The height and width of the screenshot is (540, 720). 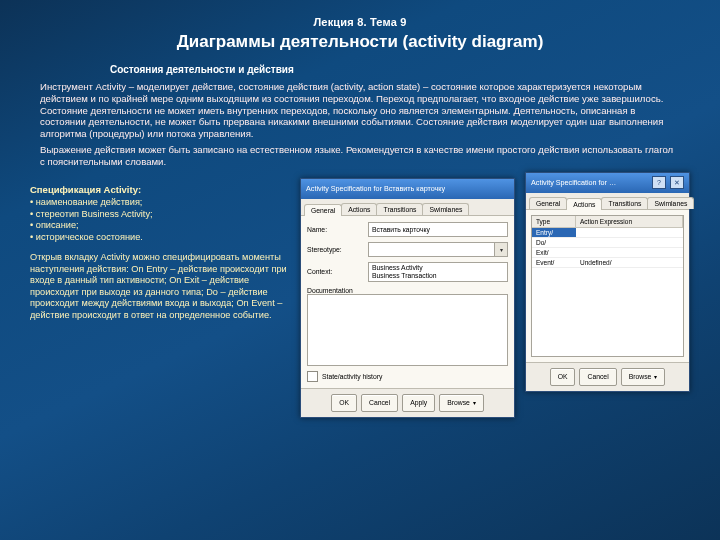 What do you see at coordinates (554, 232) in the screenshot?
I see `grid-cell-type: Entry/` at bounding box center [554, 232].